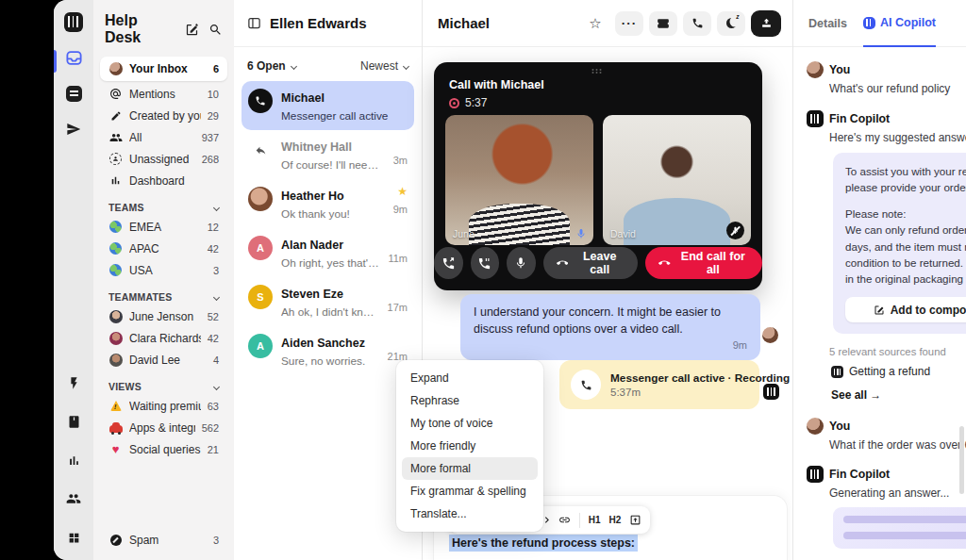  Describe the element at coordinates (697, 24) in the screenshot. I see `call-button` at that location.